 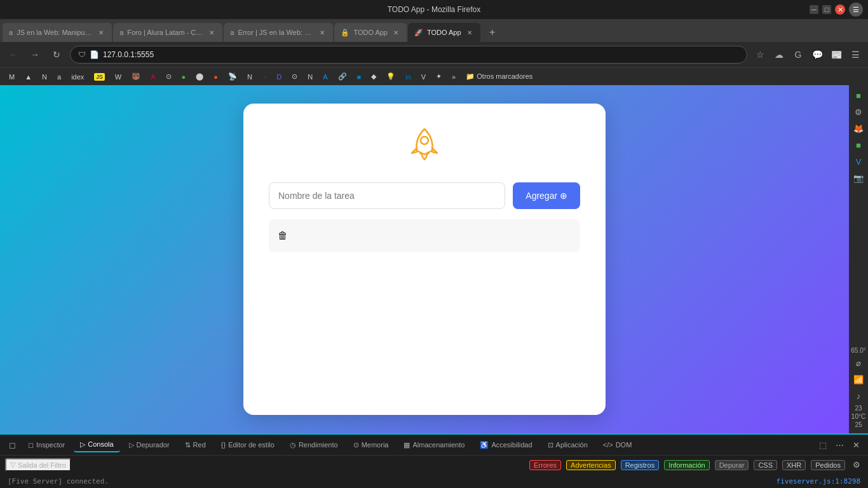 What do you see at coordinates (370, 32) in the screenshot?
I see `tab-4: 🔒 TODO App ✕` at bounding box center [370, 32].